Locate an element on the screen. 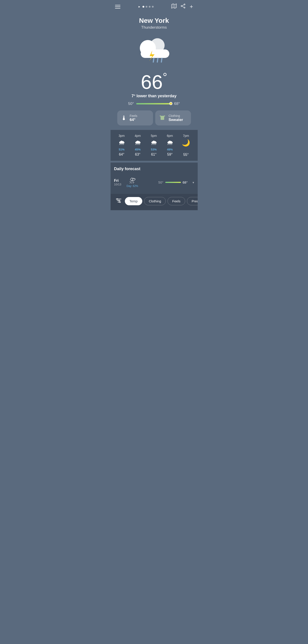  hourly-precip: 51% is located at coordinates (121, 150).